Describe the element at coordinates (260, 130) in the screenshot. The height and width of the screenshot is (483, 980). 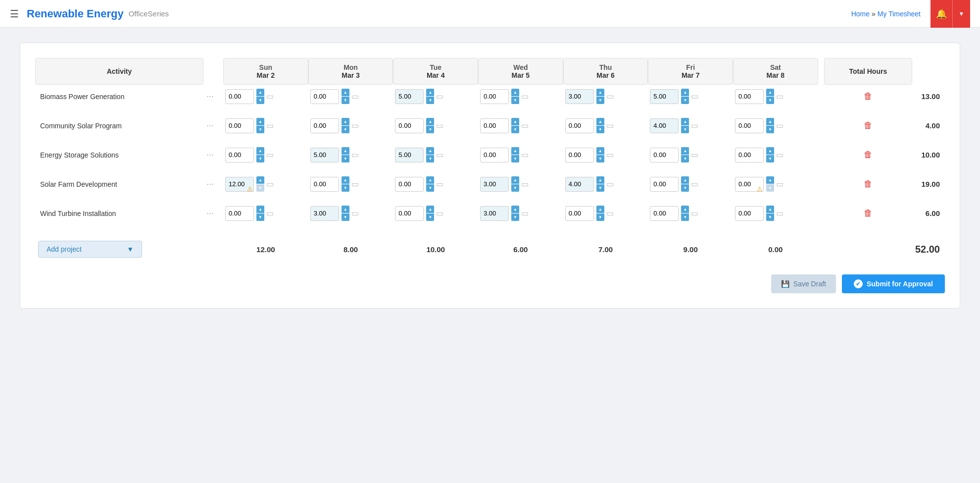
I see `spin-down-1-0: ▼` at that location.